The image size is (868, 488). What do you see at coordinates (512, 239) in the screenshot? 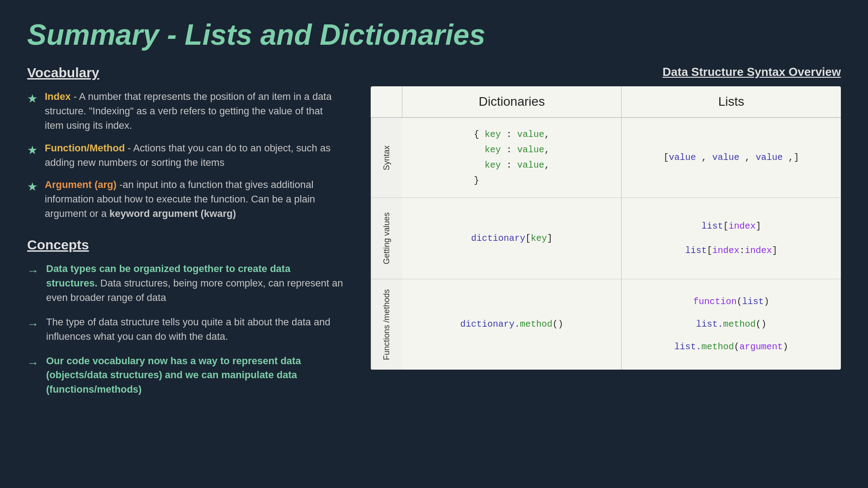
I see `getting-dict-cell: dictionary[key]` at bounding box center [512, 239].